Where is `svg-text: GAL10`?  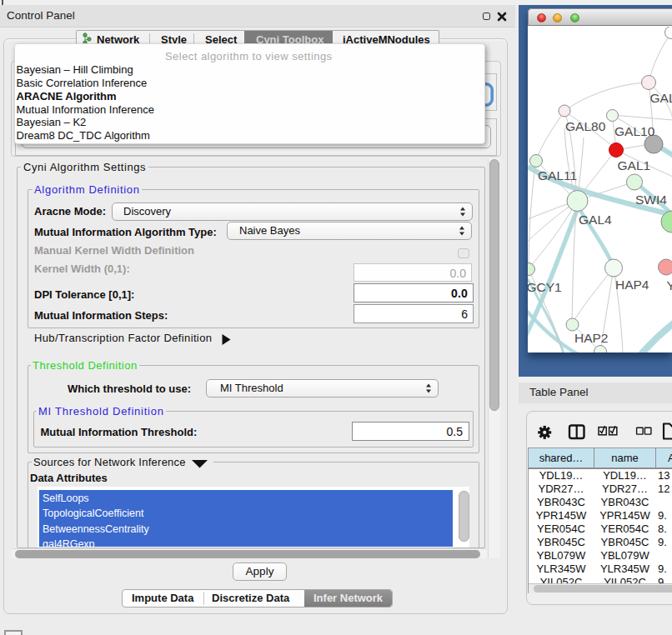
svg-text: GAL10 is located at coordinates (635, 132).